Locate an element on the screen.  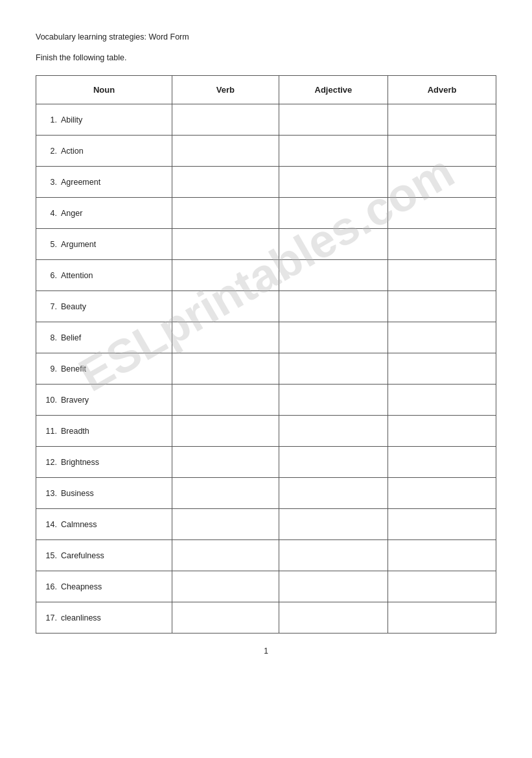
table-row: 12.Brightness is located at coordinates (266, 462).